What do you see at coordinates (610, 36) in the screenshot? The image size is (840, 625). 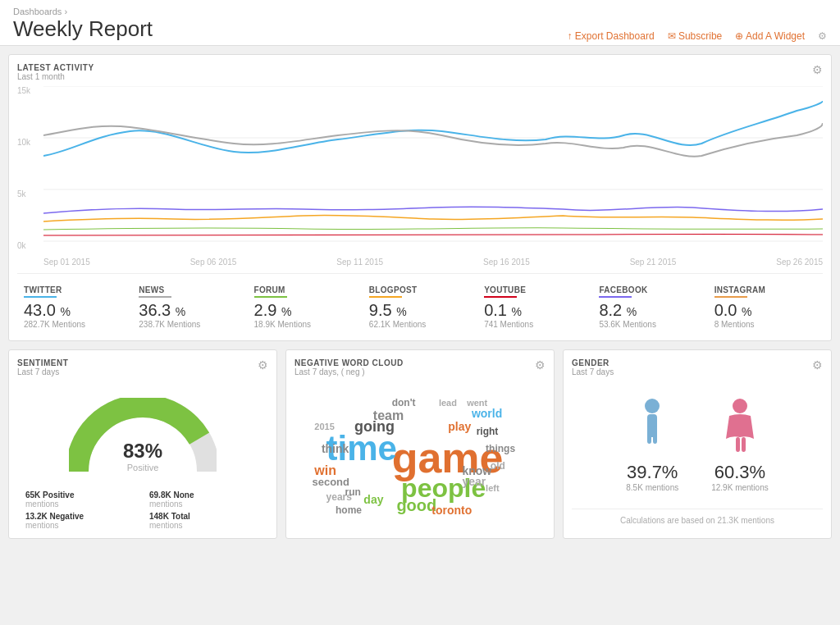 I see `export-button: ↑ Export Dashboard` at bounding box center [610, 36].